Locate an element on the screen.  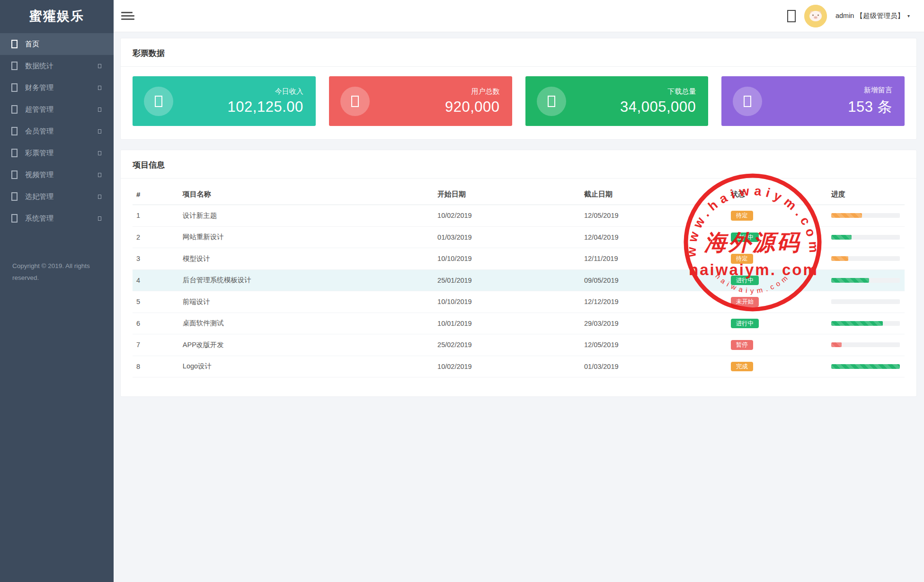
cell-index: 3 is located at coordinates (156, 259).